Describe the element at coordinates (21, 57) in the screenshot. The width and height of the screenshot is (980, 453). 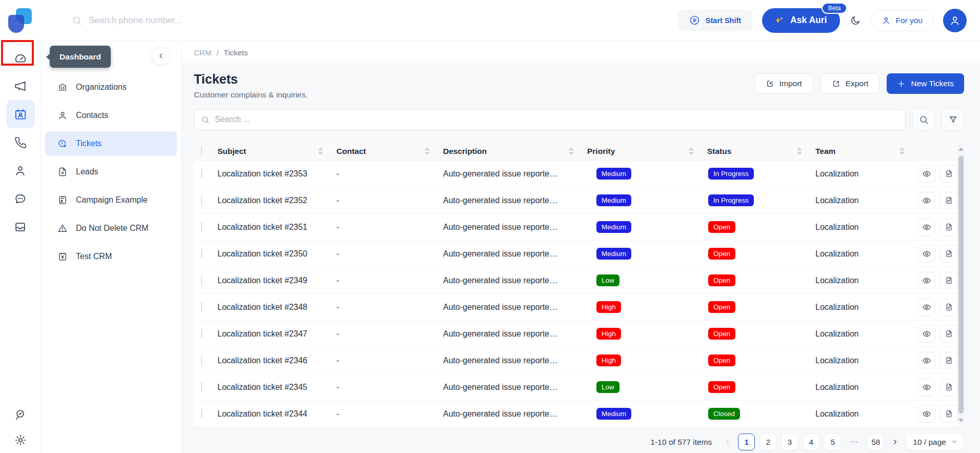
I see `rail-item-dashboard` at that location.